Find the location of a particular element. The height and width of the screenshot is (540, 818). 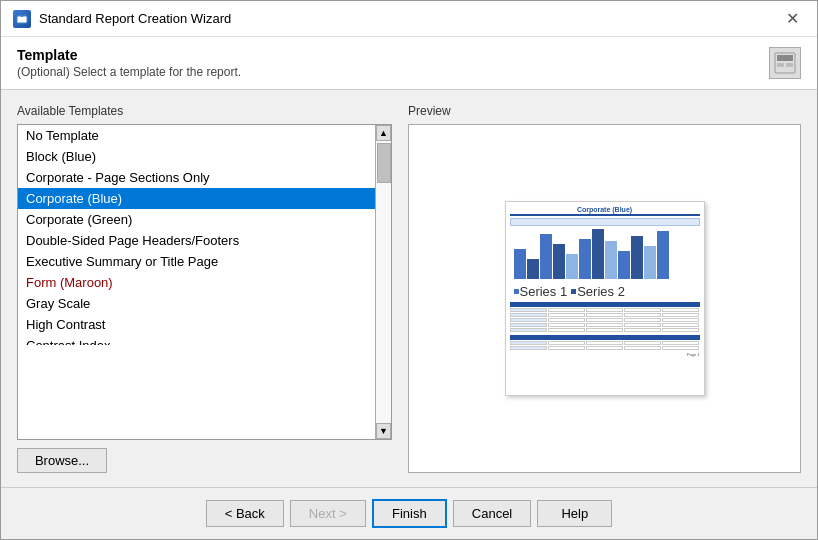

cancel-button: Cancel is located at coordinates (492, 514).